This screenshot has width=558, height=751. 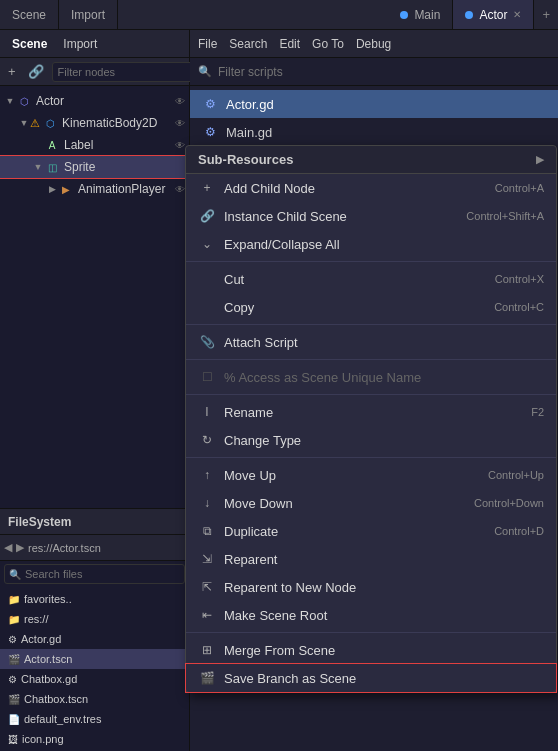 I want to click on context-menu-item-reparent-to-new: ⇱ Reparent to New Node, so click(x=371, y=587).